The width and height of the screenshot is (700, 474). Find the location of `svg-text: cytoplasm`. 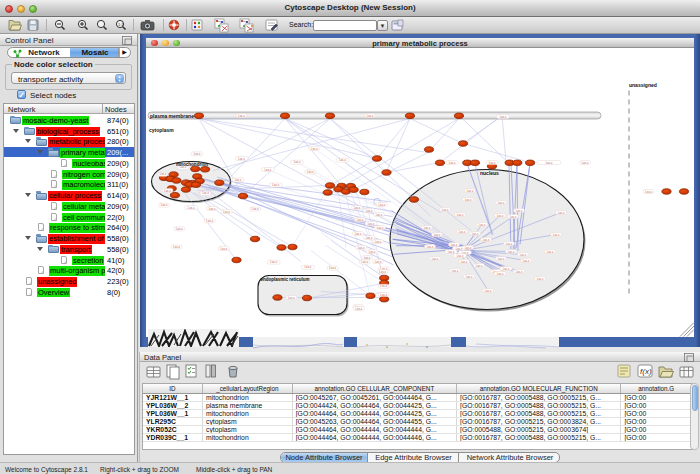

svg-text: cytoplasm is located at coordinates (162, 129).